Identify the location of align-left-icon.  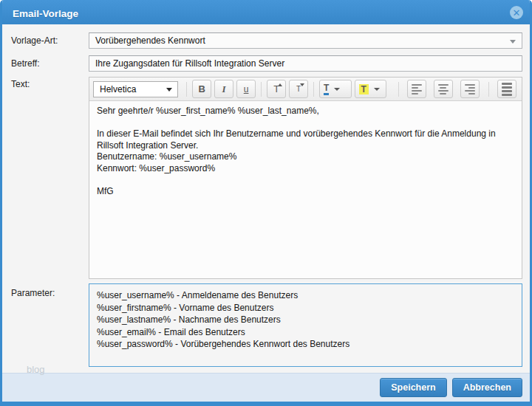
(417, 89).